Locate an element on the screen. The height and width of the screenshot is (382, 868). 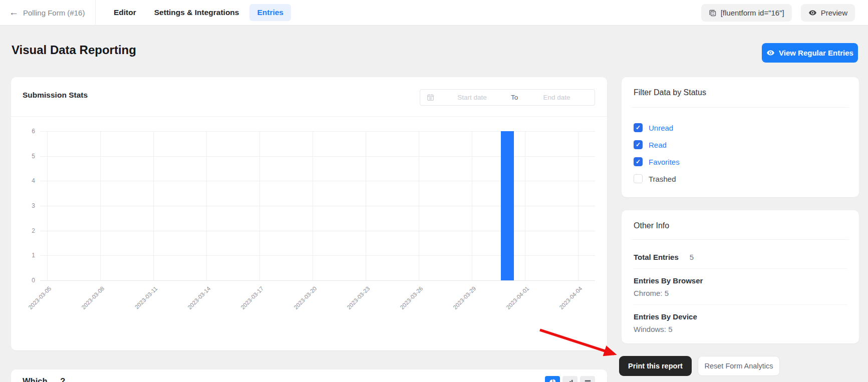
x-axis-tick-label: 2023-04-01 is located at coordinates (512, 304).